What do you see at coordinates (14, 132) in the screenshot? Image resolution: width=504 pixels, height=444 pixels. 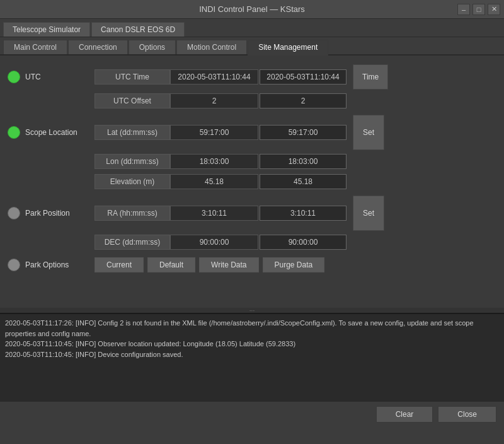 I see `scope-location-indicator` at bounding box center [14, 132].